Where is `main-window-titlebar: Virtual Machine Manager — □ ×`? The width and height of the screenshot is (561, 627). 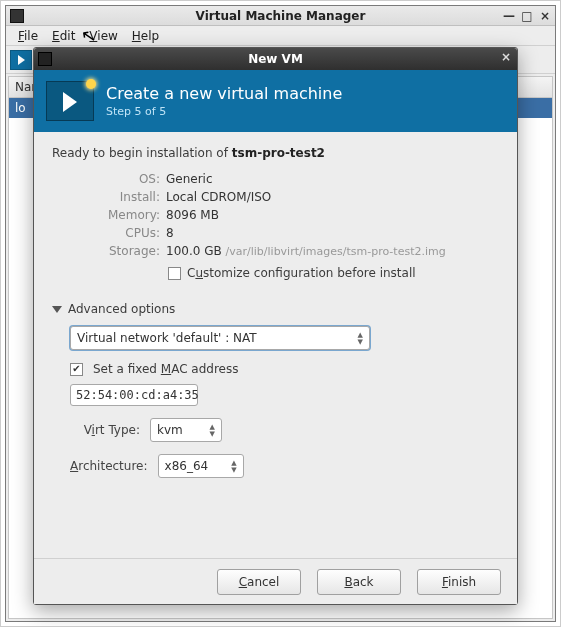
main-window-titlebar: Virtual Machine Manager — □ × is located at coordinates (280, 16).